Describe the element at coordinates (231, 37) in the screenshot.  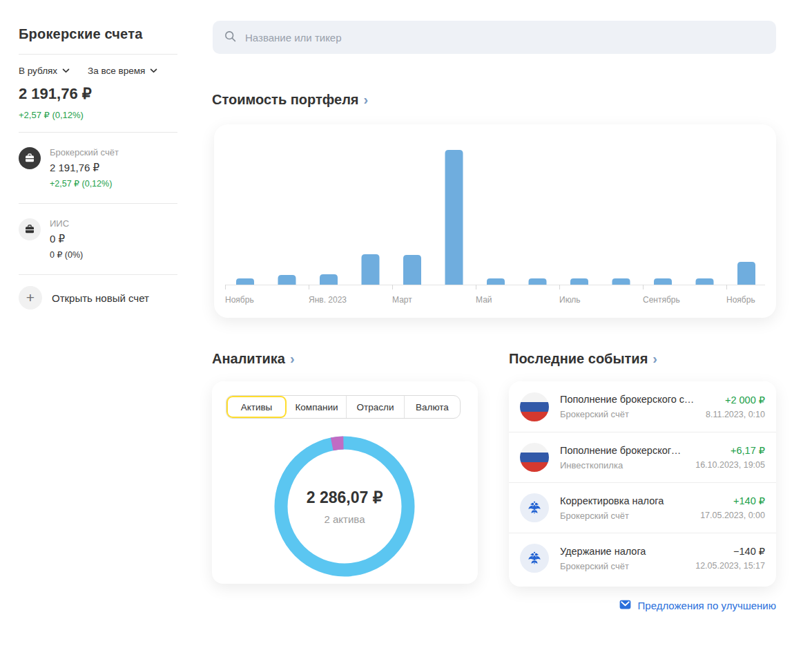
I see `search-icon` at that location.